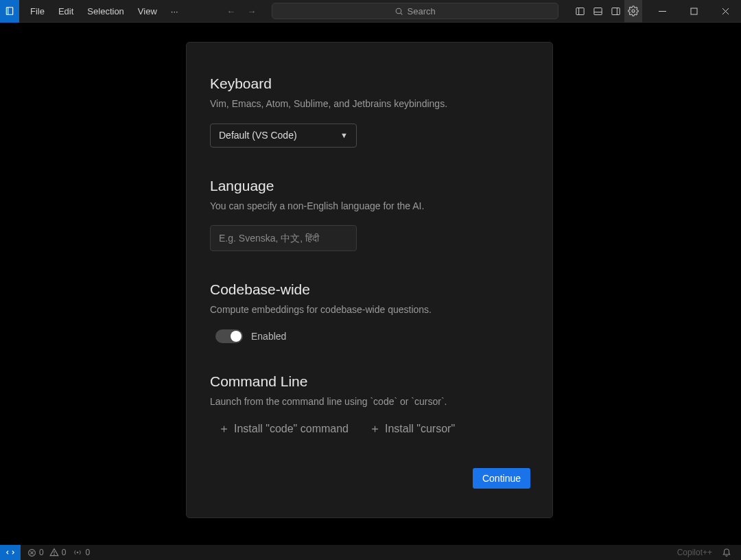 The height and width of the screenshot is (560, 741). Describe the element at coordinates (421, 11) in the screenshot. I see `search-placeholder-text: Search` at that location.